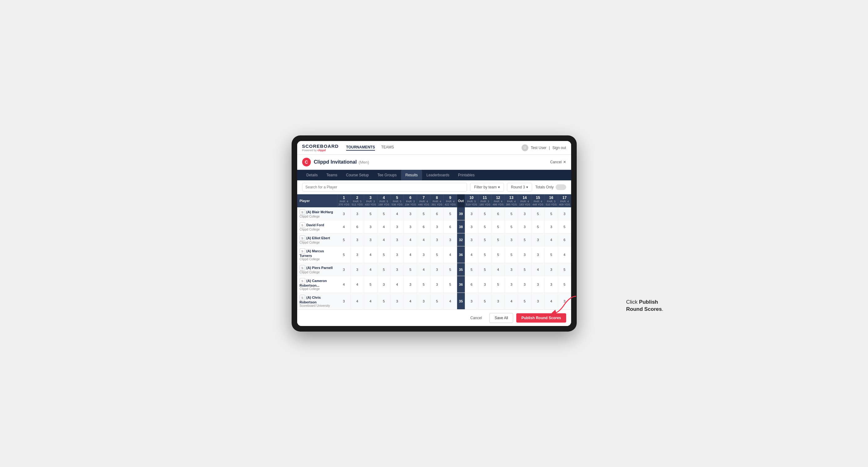 The image size is (868, 467). Describe the element at coordinates (312, 175) in the screenshot. I see `tab-details: Details` at that location.